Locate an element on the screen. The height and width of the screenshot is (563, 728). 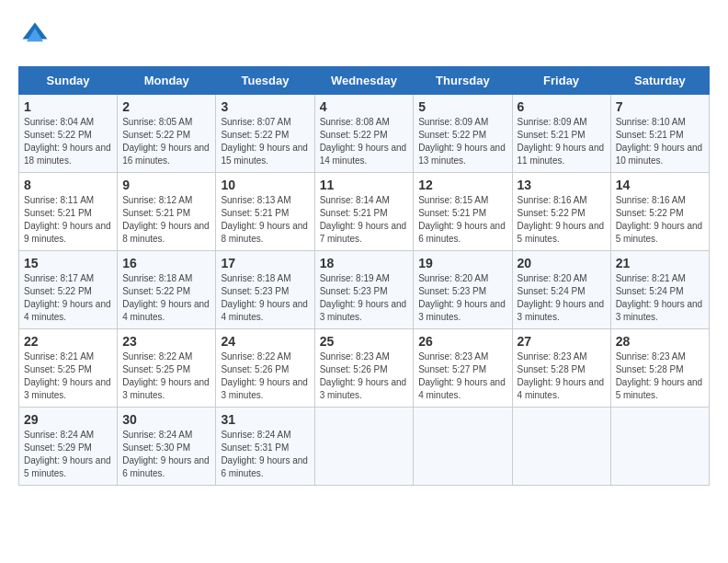
day-info: Sunrise: 8:15 AMSunset: 5:21 PMDaylight:… is located at coordinates (462, 220).